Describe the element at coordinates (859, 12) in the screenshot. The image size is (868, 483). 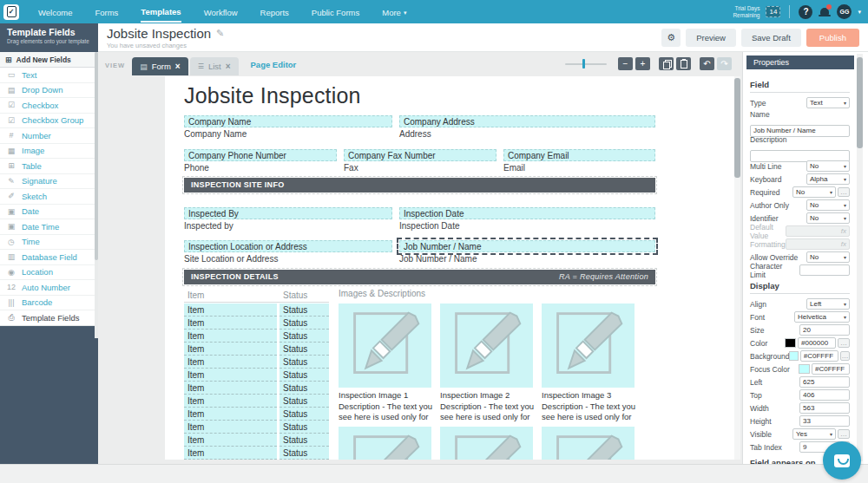
I see `chevron-down-icon: ▾` at that location.